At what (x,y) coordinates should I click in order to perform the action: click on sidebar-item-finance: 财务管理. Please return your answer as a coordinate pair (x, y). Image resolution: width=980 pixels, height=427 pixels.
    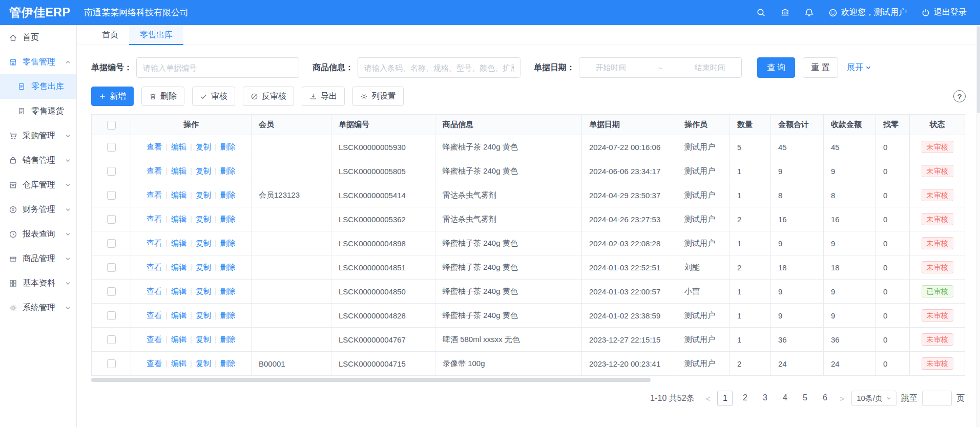
    Looking at the image, I should click on (38, 209).